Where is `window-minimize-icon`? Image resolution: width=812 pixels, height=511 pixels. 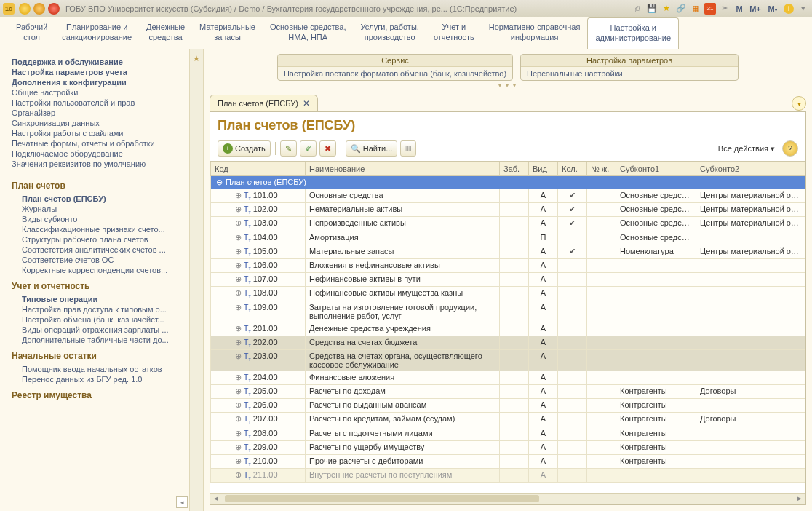 window-minimize-icon is located at coordinates (25, 9).